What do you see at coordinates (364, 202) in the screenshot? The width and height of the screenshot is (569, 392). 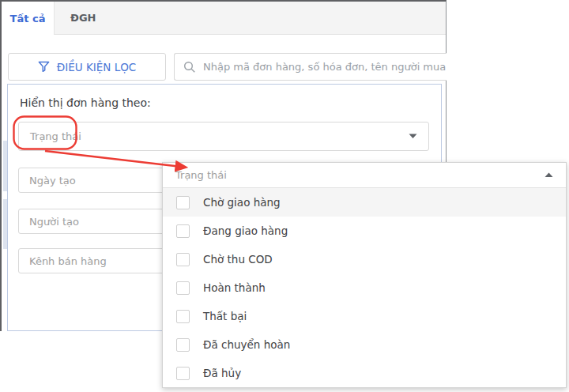 I see `option-cho-giao-hang: Chờ giao hàng` at bounding box center [364, 202].